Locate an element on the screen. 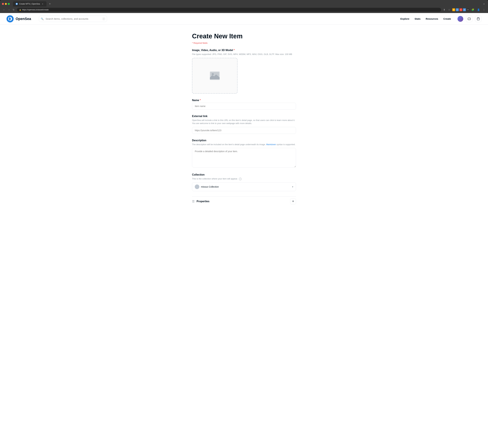  share-button: ⬆ is located at coordinates (444, 10).